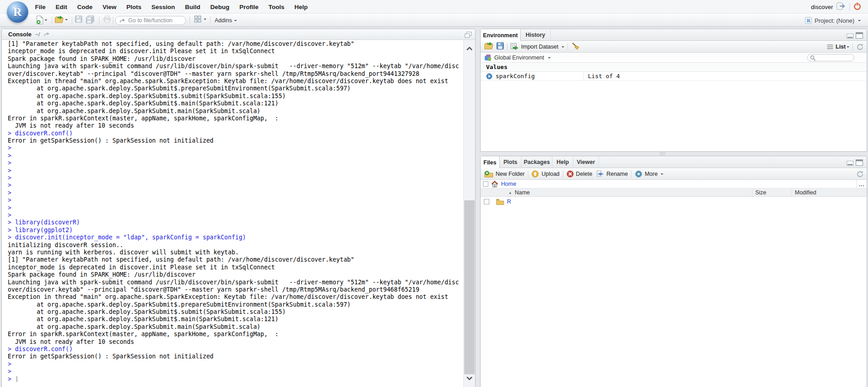 This screenshot has width=868, height=387. Describe the element at coordinates (511, 162) in the screenshot. I see `tab-plots: Plots` at that location.